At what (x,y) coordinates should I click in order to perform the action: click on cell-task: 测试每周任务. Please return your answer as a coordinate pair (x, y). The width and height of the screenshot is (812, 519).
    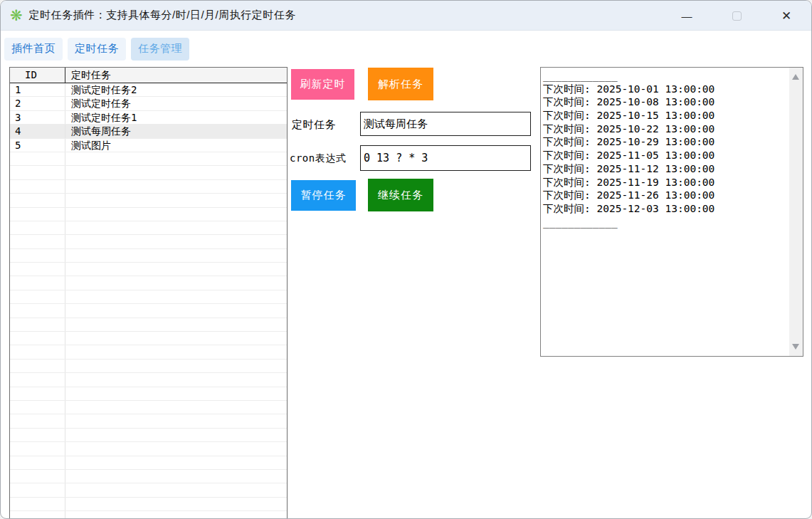
    Looking at the image, I should click on (176, 131).